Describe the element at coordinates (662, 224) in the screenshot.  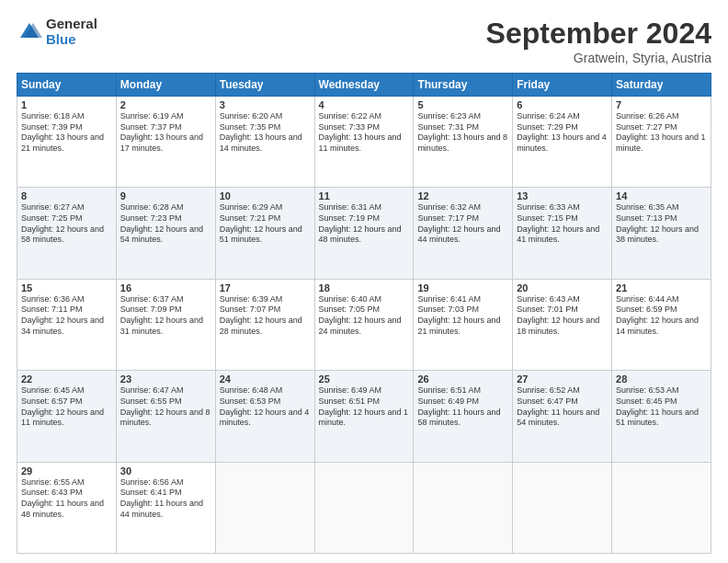
I see `cell-content: Sunrise: 6:35 AM Sunset: 7:13 PM Dayligh…` at that location.